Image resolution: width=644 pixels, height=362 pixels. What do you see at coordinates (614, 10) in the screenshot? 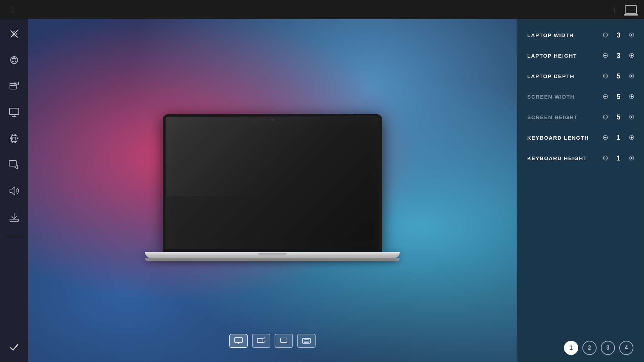
I see `header-divider2: |` at bounding box center [614, 10].